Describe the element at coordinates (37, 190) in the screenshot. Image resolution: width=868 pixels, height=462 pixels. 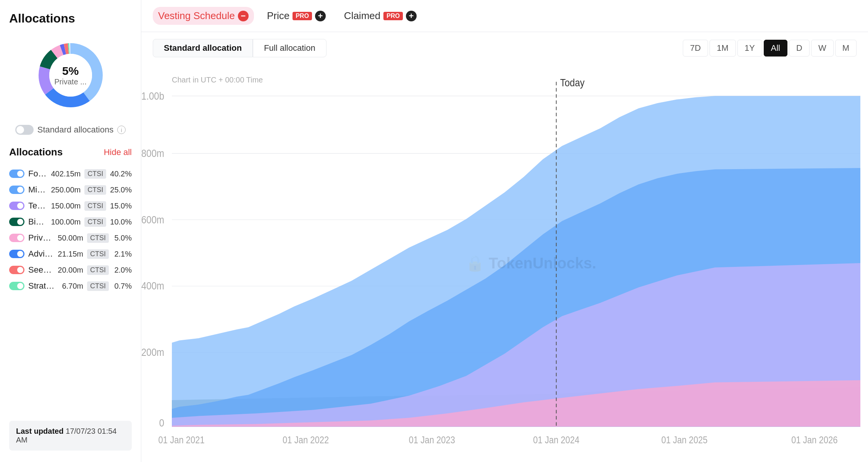
I see `alloc-name-1: Mining Reserve` at that location.